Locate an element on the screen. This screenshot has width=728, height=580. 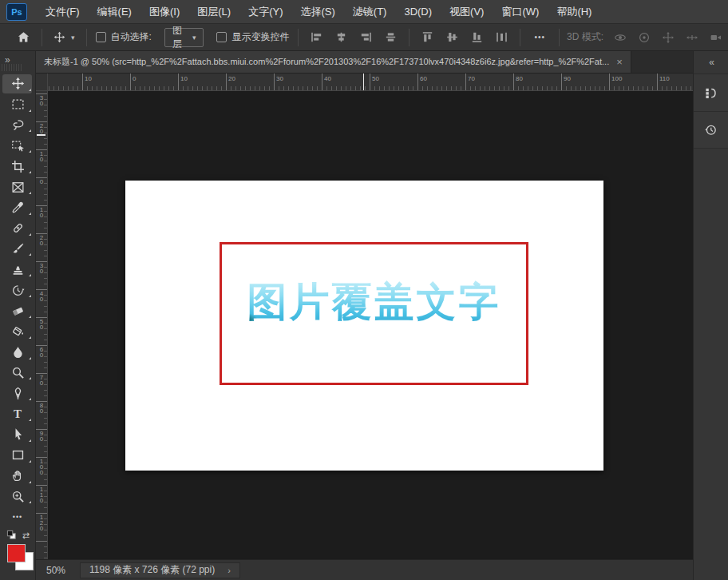
more-options-button: ••• is located at coordinates (540, 37).